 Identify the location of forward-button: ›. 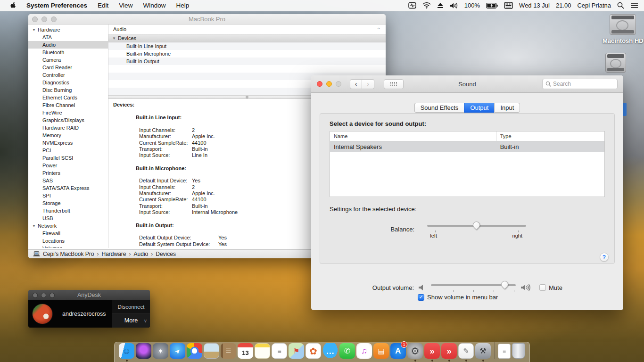
(368, 84).